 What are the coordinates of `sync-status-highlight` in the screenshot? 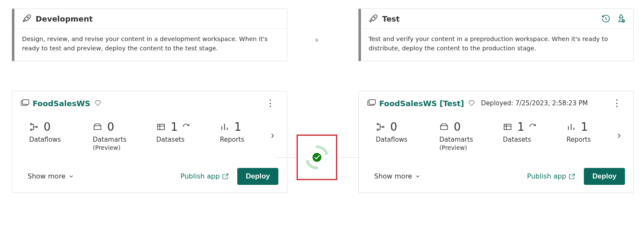 It's located at (317, 157).